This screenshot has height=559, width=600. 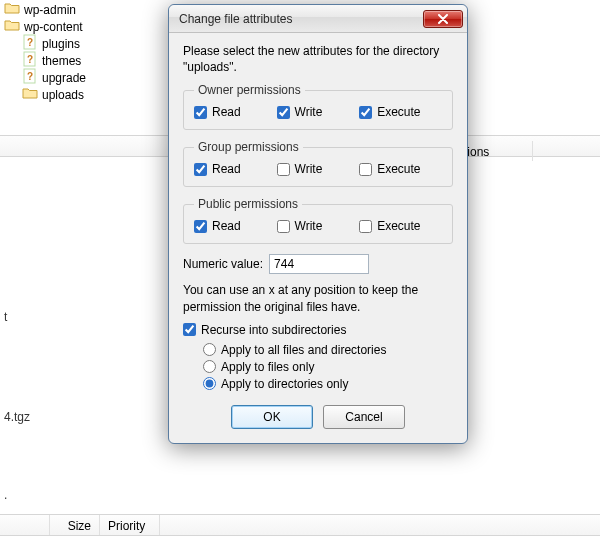 I want to click on recurse-label: Recurse into subdirectories, so click(x=274, y=330).